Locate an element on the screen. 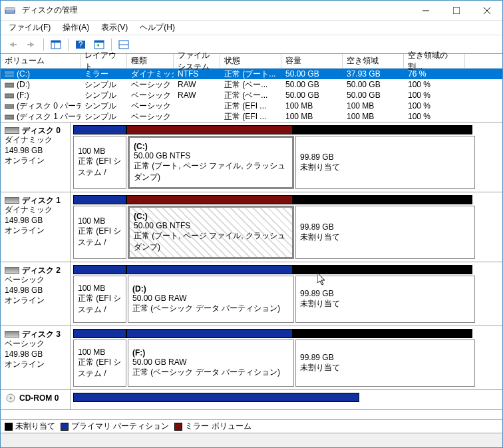  volume-type: ダイナミック is located at coordinates (150, 75).